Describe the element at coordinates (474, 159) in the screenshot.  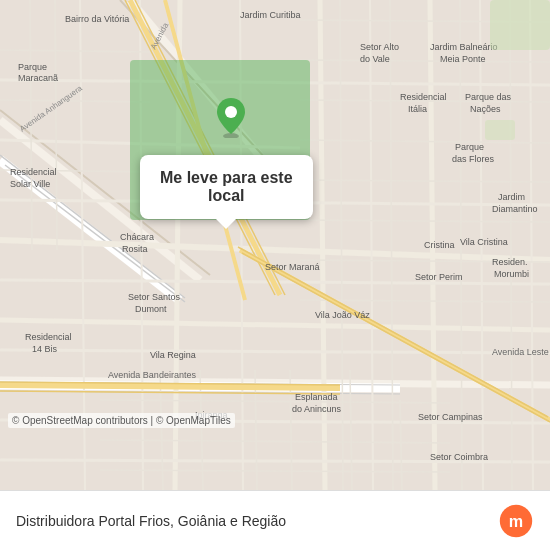
I see `svg-text: das Flores` at that location.